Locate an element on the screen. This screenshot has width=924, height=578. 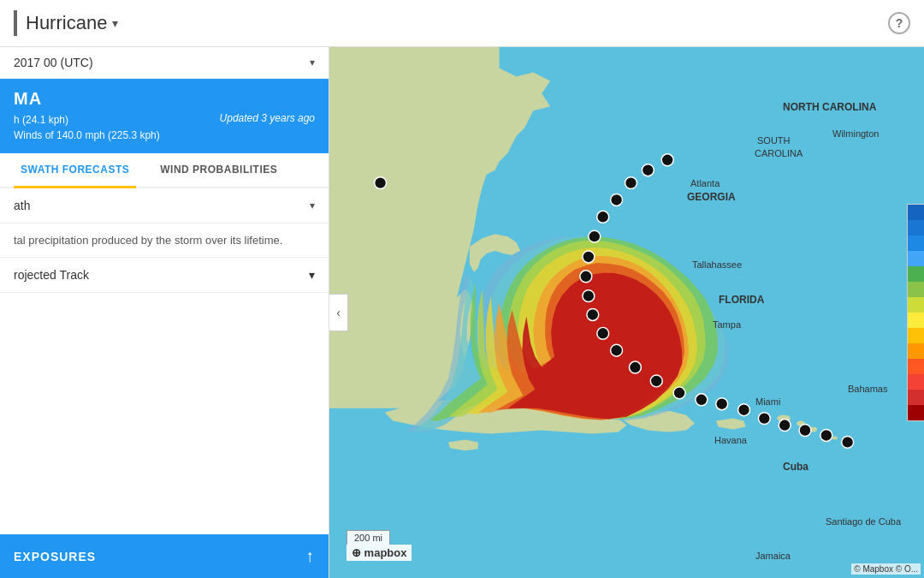
map-attribution: © Mapbox © O... is located at coordinates (886, 569).